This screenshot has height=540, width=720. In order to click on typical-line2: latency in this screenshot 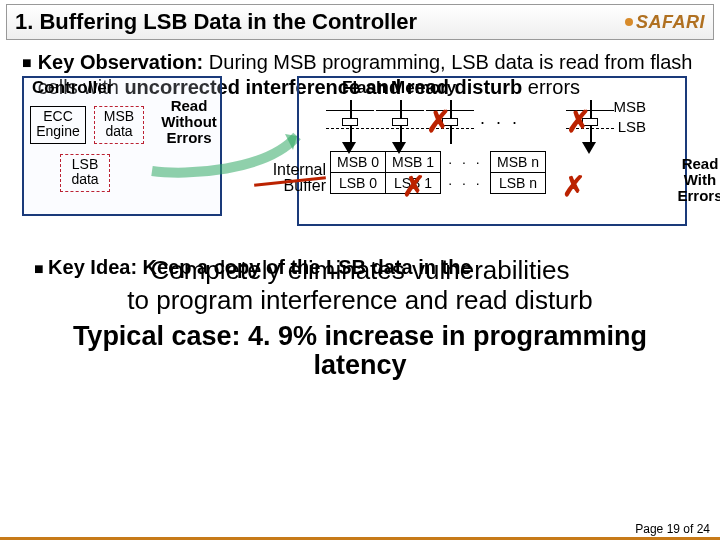, I will do `click(360, 366)`.